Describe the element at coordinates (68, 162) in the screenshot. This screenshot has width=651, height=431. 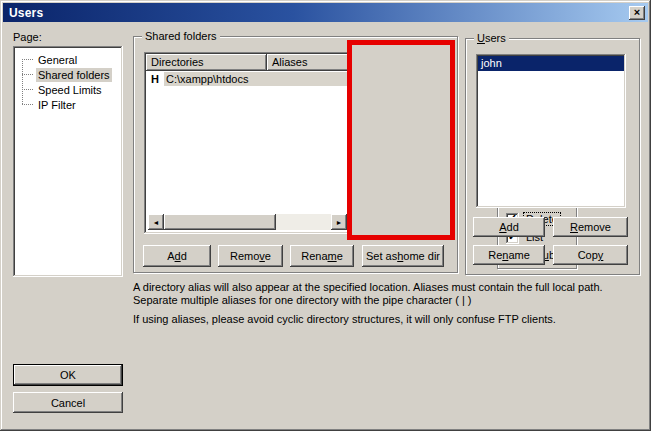
I see `page-list: General Shared folders Speed Limits IP F…` at that location.